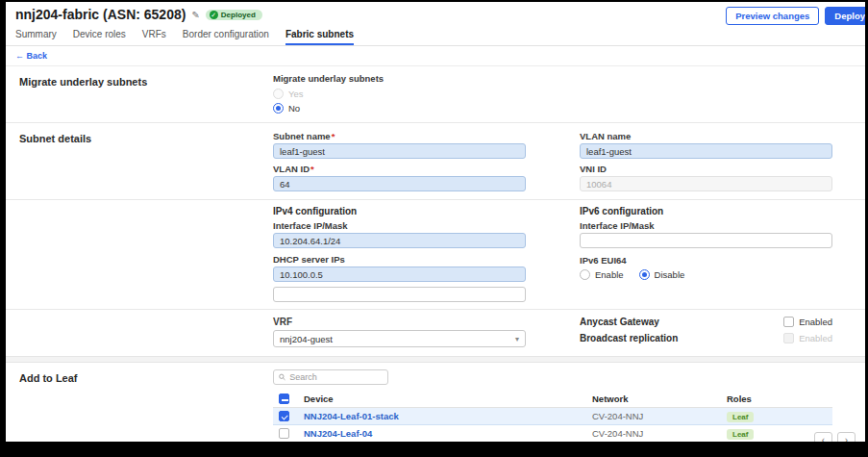  What do you see at coordinates (279, 108) in the screenshot?
I see `no-radio` at bounding box center [279, 108].